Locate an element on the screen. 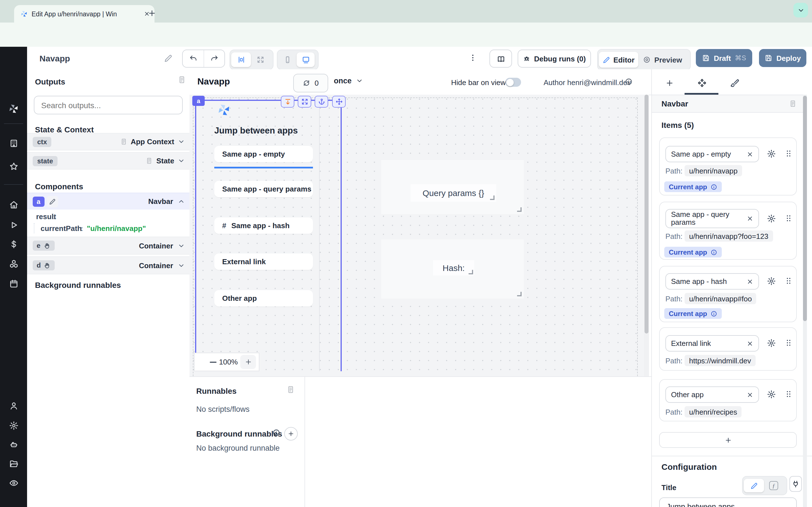 This screenshot has height=507, width=812. sidebar-item-workspace-icon is located at coordinates (13, 144).